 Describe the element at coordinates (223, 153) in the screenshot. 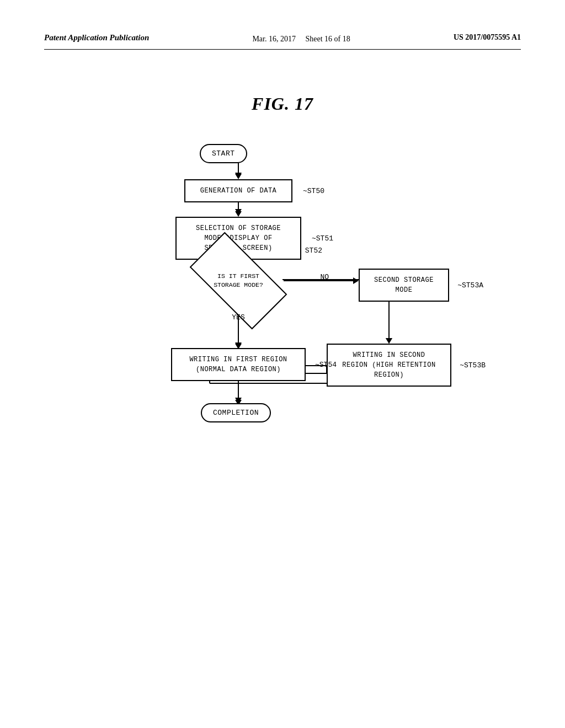

I see `start-node: START` at that location.